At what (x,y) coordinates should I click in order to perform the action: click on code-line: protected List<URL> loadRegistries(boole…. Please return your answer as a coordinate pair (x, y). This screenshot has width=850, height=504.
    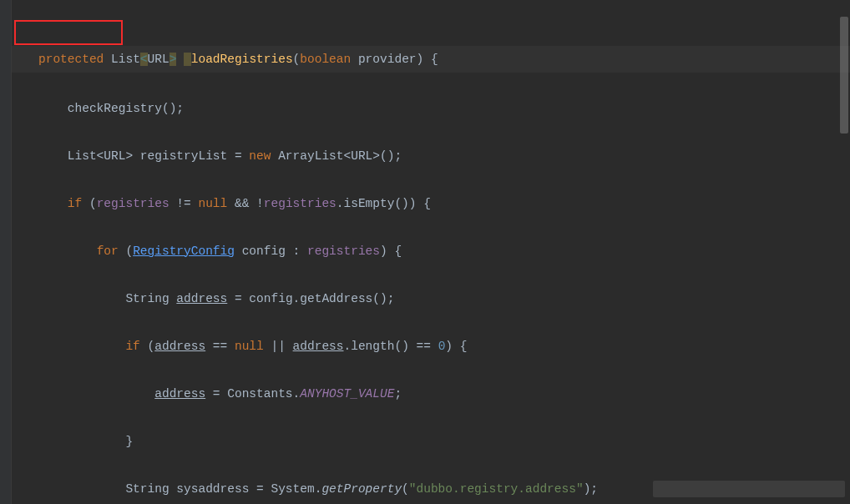
    Looking at the image, I should click on (431, 60).